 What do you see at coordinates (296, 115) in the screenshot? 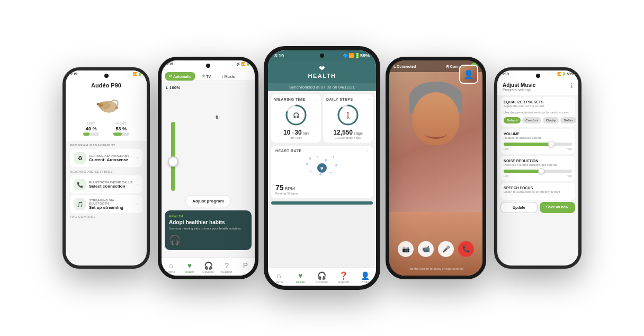
I see `wearing-circle: 🎧` at bounding box center [296, 115].